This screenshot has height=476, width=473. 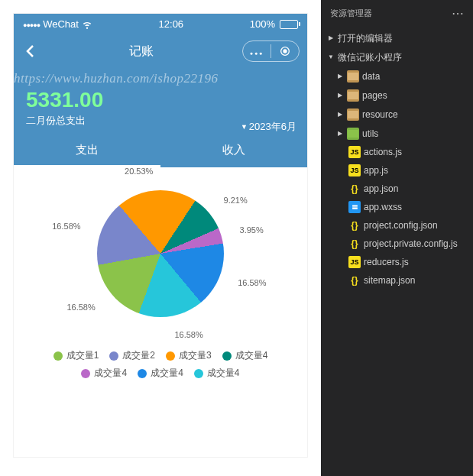 I want to click on battery-icon, so click(x=289, y=24).